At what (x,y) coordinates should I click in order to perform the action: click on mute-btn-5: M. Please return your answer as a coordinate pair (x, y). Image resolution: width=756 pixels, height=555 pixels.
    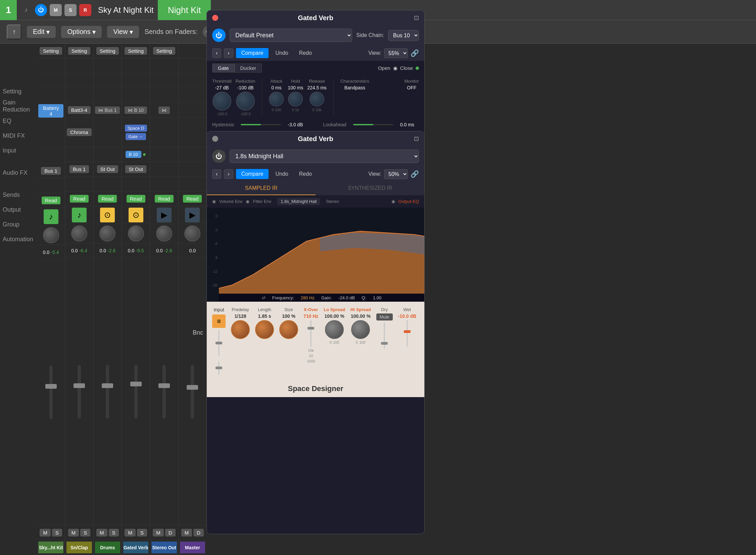
    Looking at the image, I should click on (158, 533).